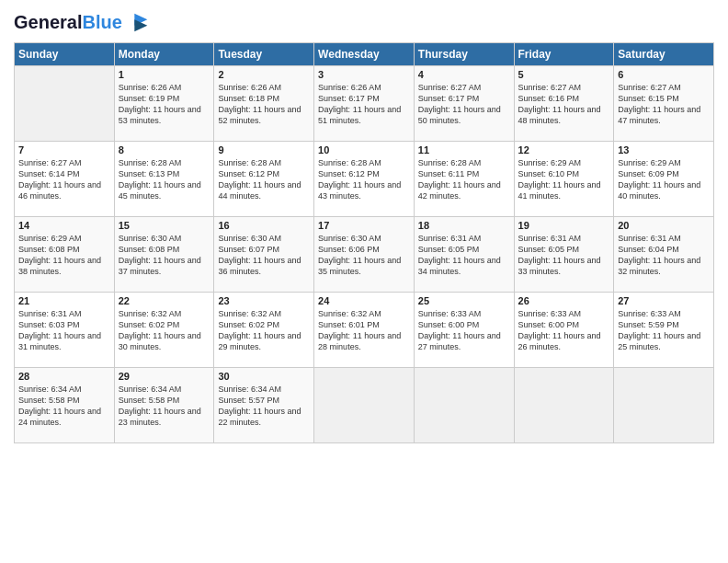  What do you see at coordinates (68, 22) in the screenshot?
I see `logo-text: GeneralBlue` at bounding box center [68, 22].